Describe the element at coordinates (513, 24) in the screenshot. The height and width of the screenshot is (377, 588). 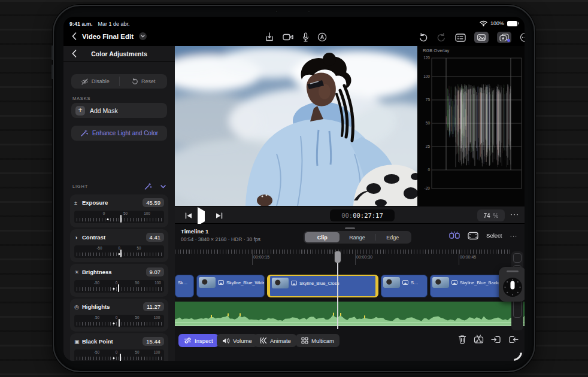
I see `battery-icon` at that location.